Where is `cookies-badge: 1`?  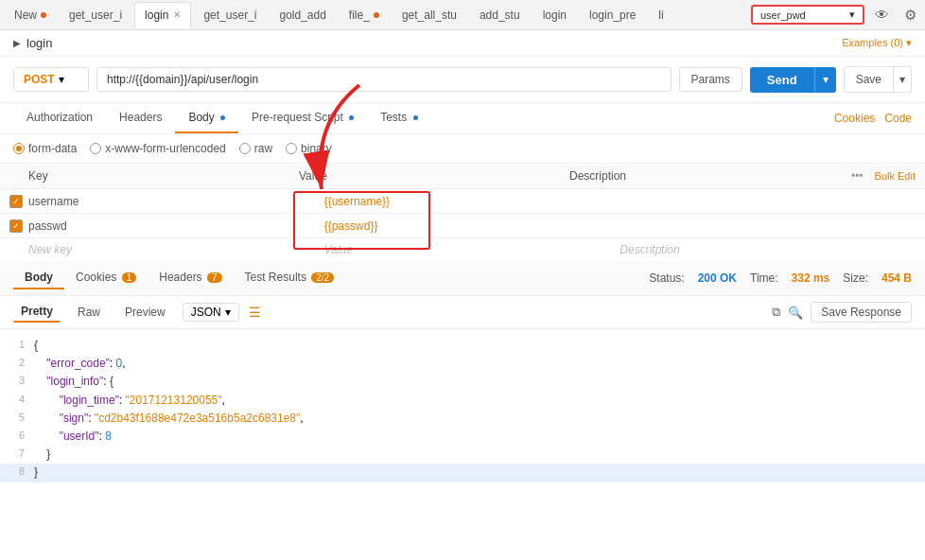
cookies-badge: 1 is located at coordinates (130, 278).